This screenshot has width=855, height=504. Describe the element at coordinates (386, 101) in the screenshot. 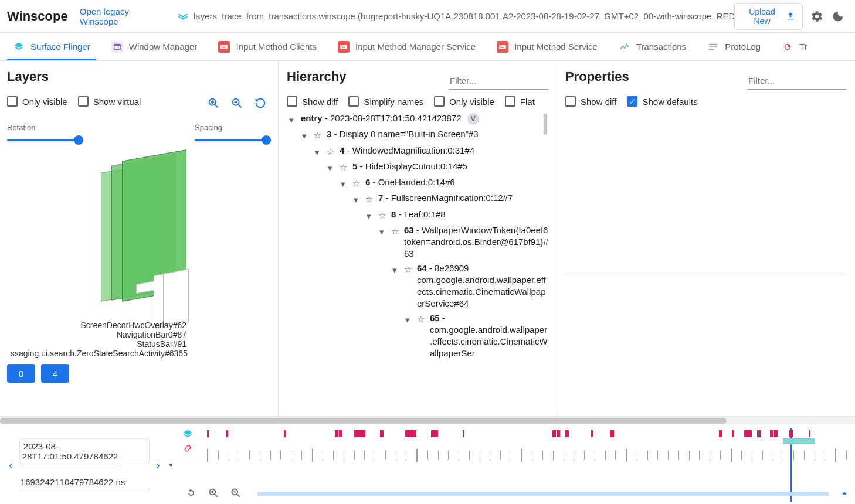

I see `simplify-names-checkbox: Simplify names` at that location.